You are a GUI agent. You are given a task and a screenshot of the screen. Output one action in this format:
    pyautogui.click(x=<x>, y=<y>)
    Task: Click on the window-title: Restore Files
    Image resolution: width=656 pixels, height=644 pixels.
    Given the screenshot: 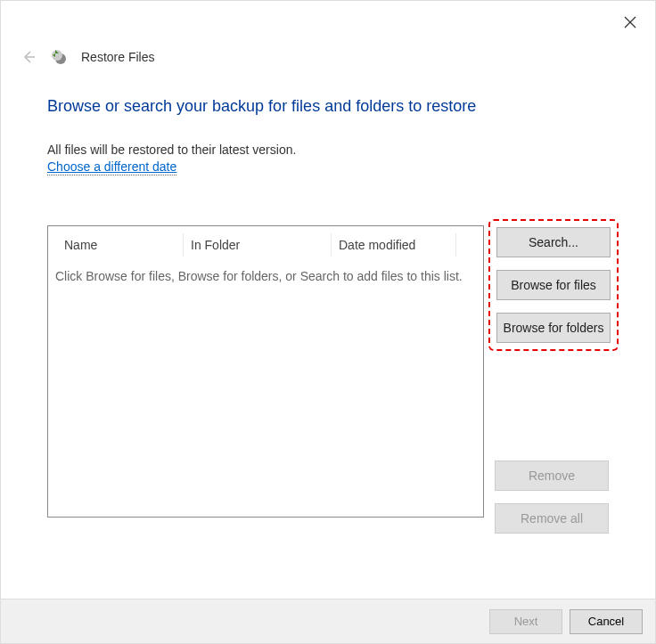 What is the action you would take?
    pyautogui.click(x=118, y=57)
    